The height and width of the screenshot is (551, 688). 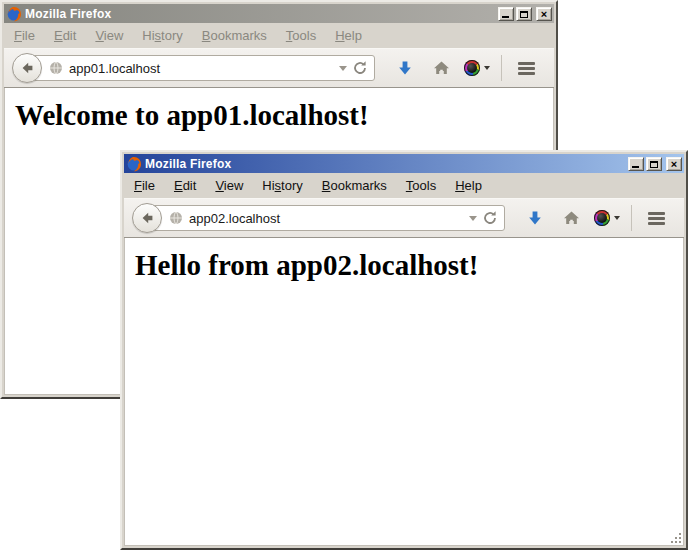 What do you see at coordinates (201, 68) in the screenshot?
I see `url-bar: app01.localhost` at bounding box center [201, 68].